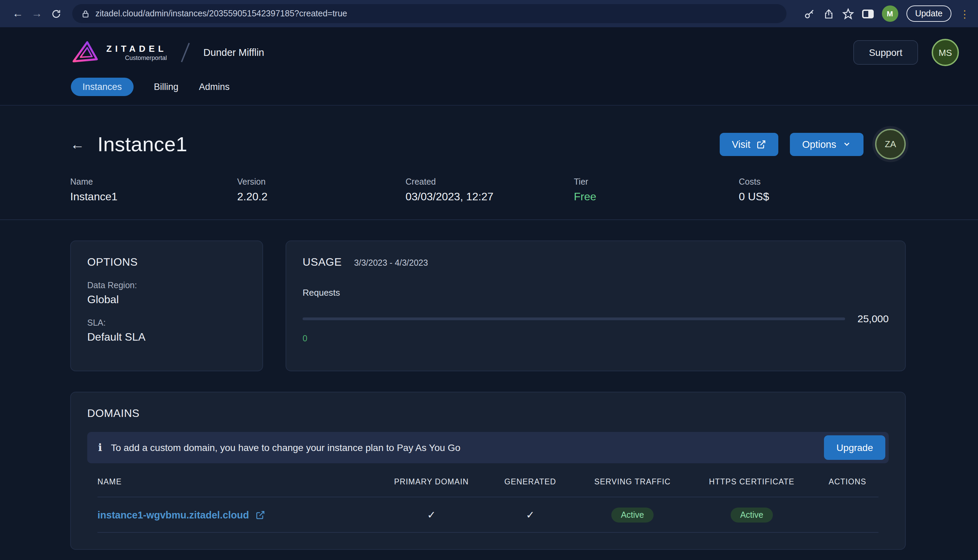 The height and width of the screenshot is (560, 978). What do you see at coordinates (234, 52) in the screenshot?
I see `org-name: Dunder Mifflin` at bounding box center [234, 52].